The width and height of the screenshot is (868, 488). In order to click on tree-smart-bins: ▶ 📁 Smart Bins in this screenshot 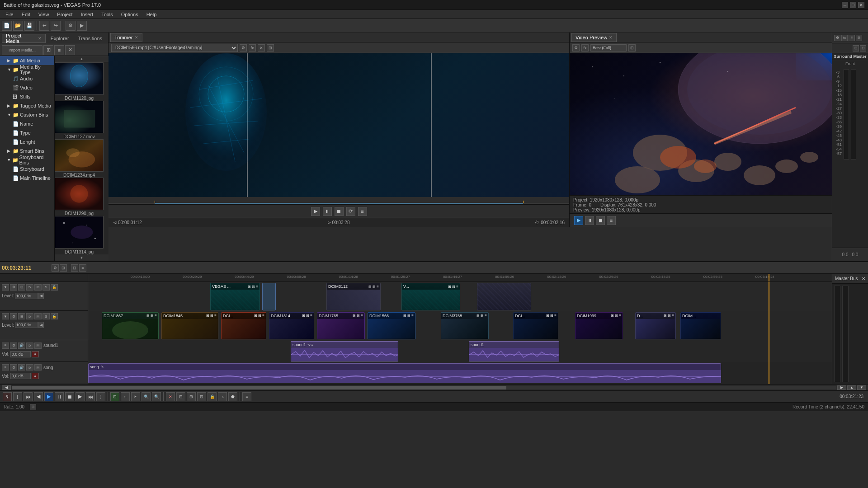, I will do `click(27, 151)`.